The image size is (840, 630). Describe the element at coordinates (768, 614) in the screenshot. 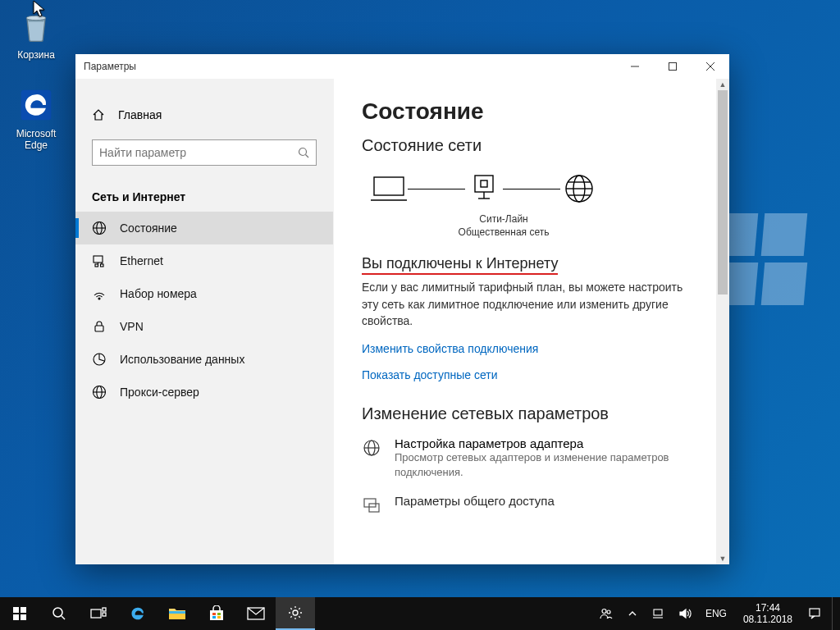

I see `clock: 17:44 08.11.2018` at that location.